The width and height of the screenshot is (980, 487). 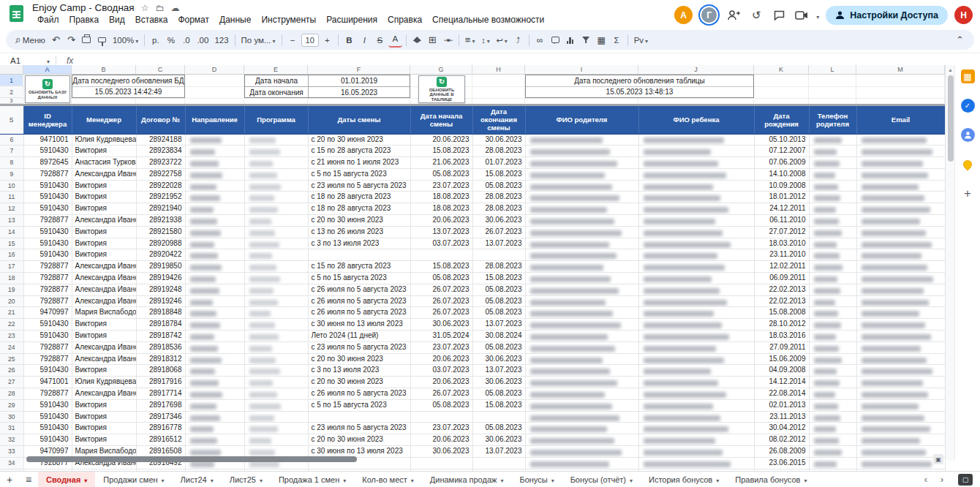 I want to click on cell: 27.09.2011, so click(x=781, y=347).